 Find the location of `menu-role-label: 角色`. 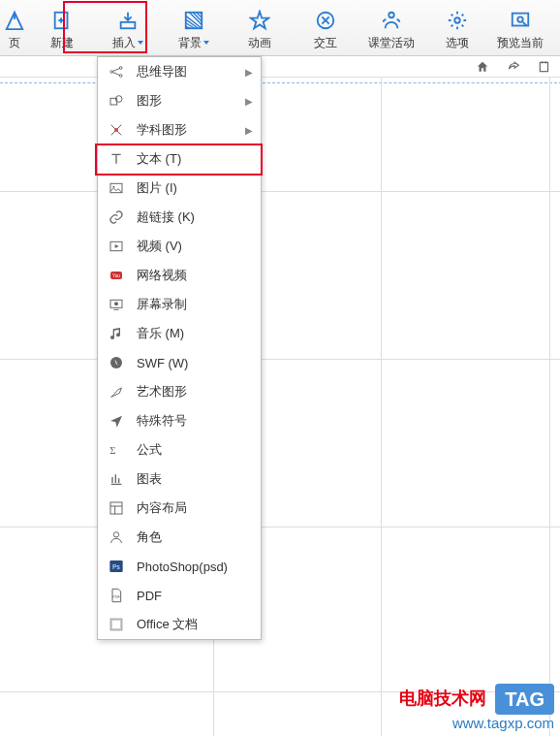

menu-role-label: 角色 is located at coordinates (149, 537).